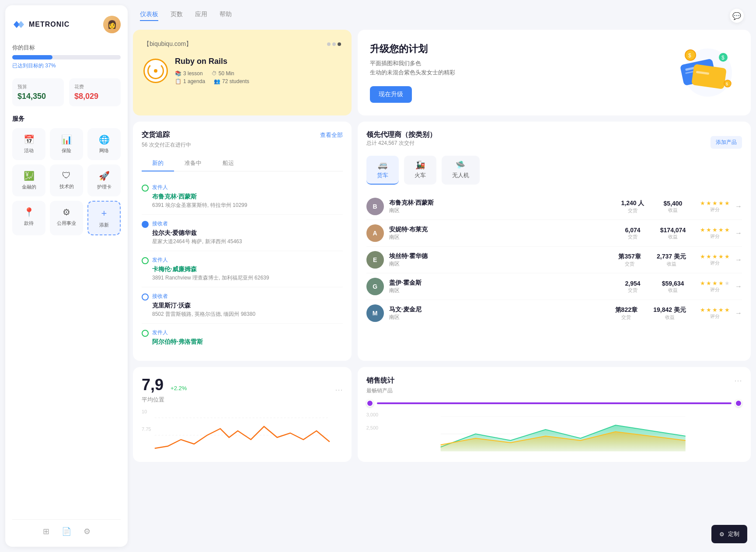  What do you see at coordinates (156, 135) in the screenshot?
I see `delivery-title: 交货追踪` at bounding box center [156, 135].